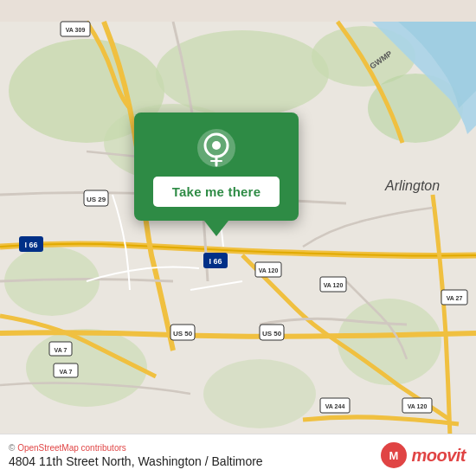  What do you see at coordinates (136, 461) in the screenshot?
I see `address: 4804 11th Street North, Washington / Bal…` at bounding box center [136, 461].